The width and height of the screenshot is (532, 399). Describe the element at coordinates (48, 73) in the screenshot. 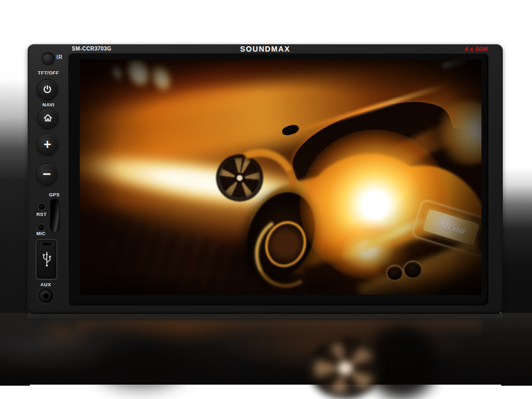

I see `tft-off-label: TFT/OFF` at that location.